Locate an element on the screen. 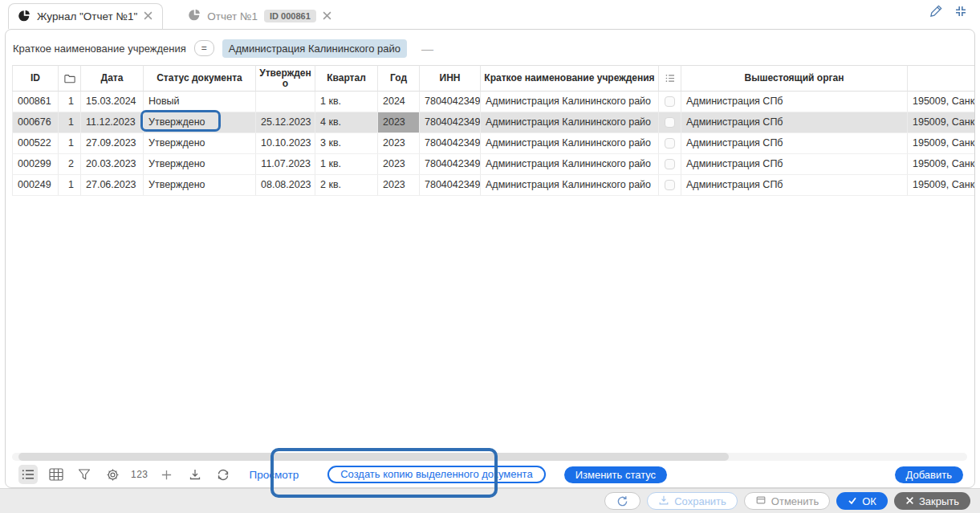  cell-status: Новый is located at coordinates (200, 101).